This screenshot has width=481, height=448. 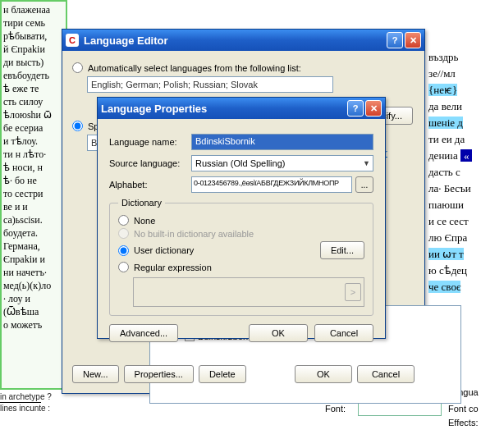 What do you see at coordinates (241, 108) in the screenshot?
I see `language-properties-titlebar: Language Properties ? ✕` at bounding box center [241, 108].